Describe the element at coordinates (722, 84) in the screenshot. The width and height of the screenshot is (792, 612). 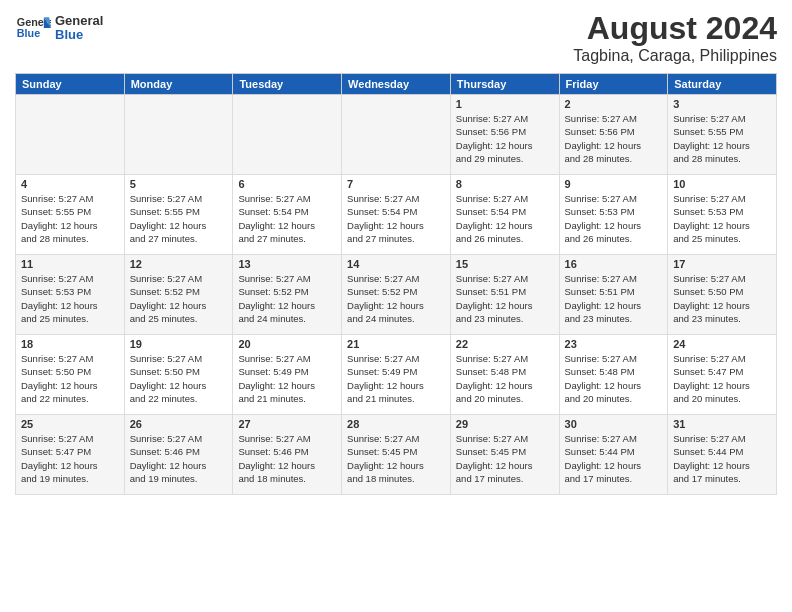
I see `col-saturday: Saturday` at that location.